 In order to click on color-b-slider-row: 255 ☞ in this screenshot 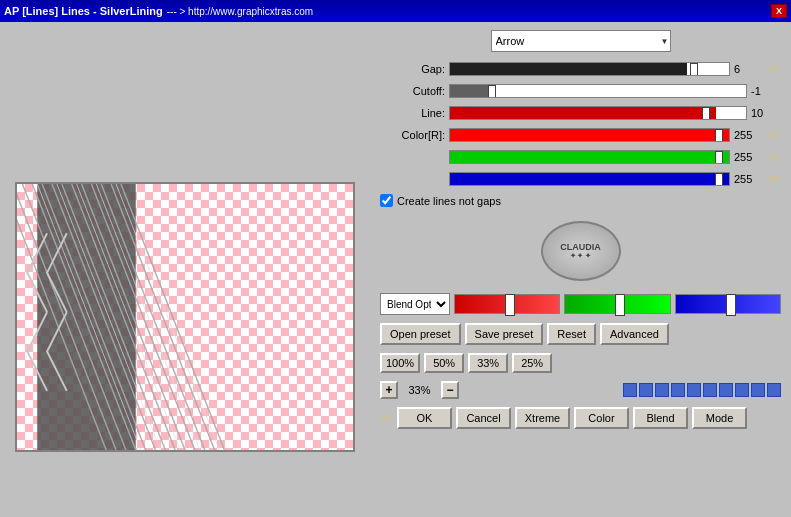, I will do `click(580, 179)`.